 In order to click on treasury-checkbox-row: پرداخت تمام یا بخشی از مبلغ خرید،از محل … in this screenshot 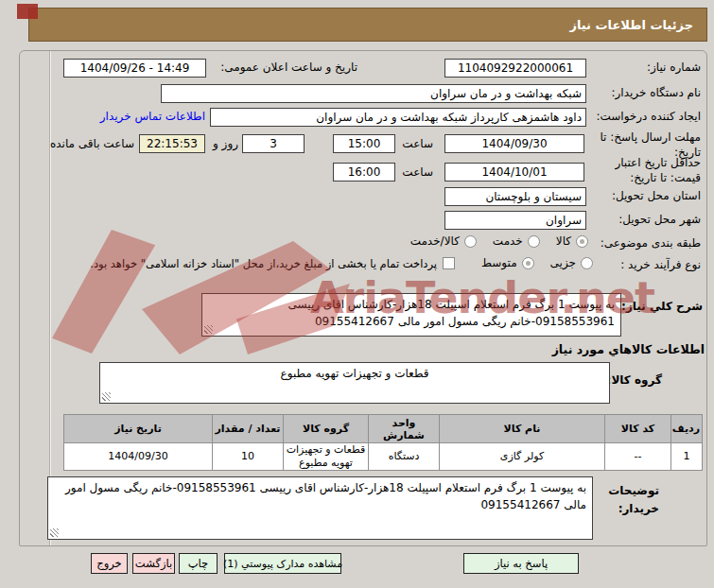, I will do `click(272, 264)`.